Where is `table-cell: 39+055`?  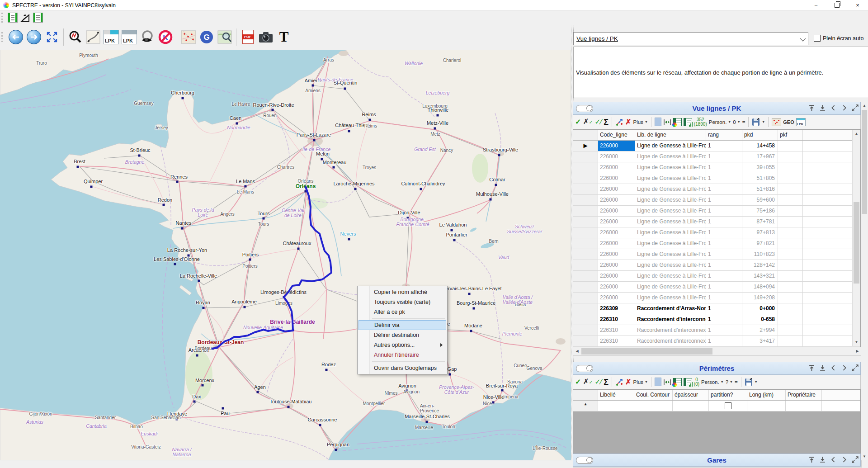 table-cell: 39+055 is located at coordinates (760, 167).